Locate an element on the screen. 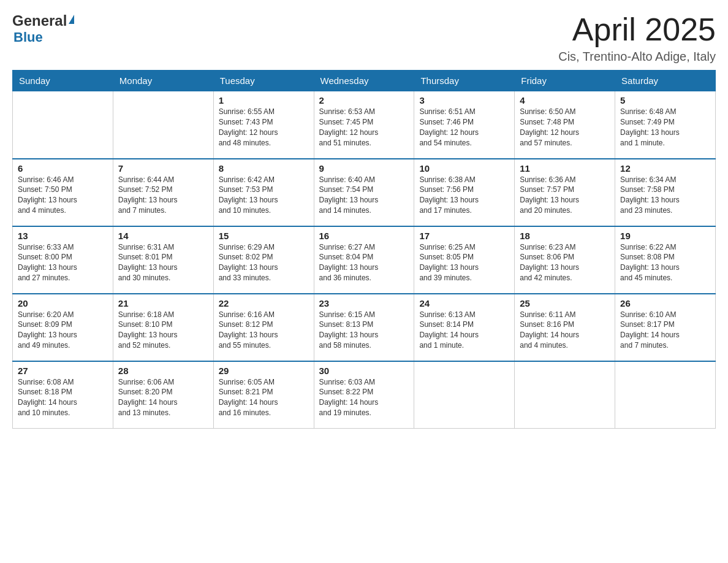  day-info: Sunrise: 6:33 AM Sunset: 8:00 PM Dayligh… is located at coordinates (63, 262).